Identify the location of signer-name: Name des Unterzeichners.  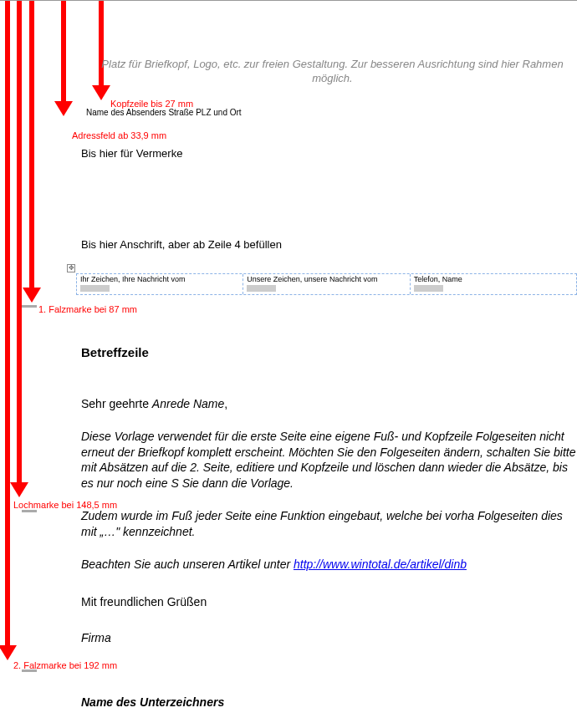
(329, 702).